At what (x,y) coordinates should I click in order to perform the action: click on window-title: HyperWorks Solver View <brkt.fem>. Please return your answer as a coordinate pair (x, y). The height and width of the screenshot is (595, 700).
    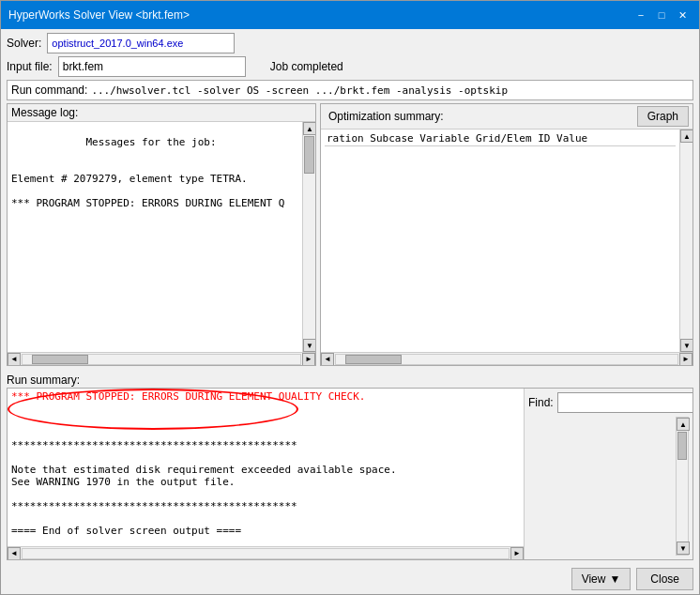
    Looking at the image, I should click on (99, 15).